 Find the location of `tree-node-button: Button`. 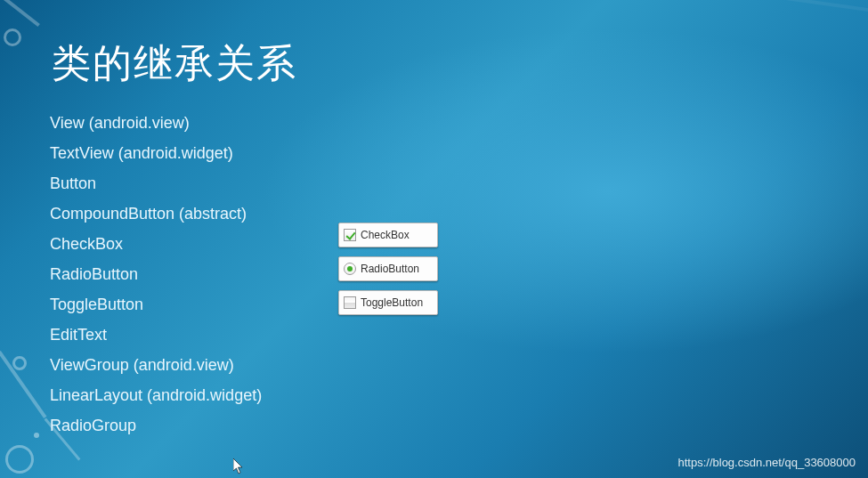

tree-node-button: Button is located at coordinates (434, 183).